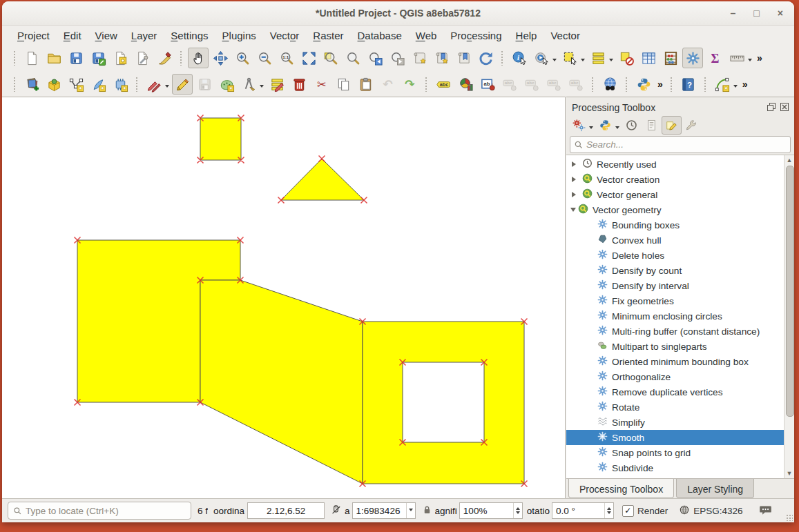 The width and height of the screenshot is (799, 532). I want to click on scroll-up-icon: ▲, so click(789, 160).